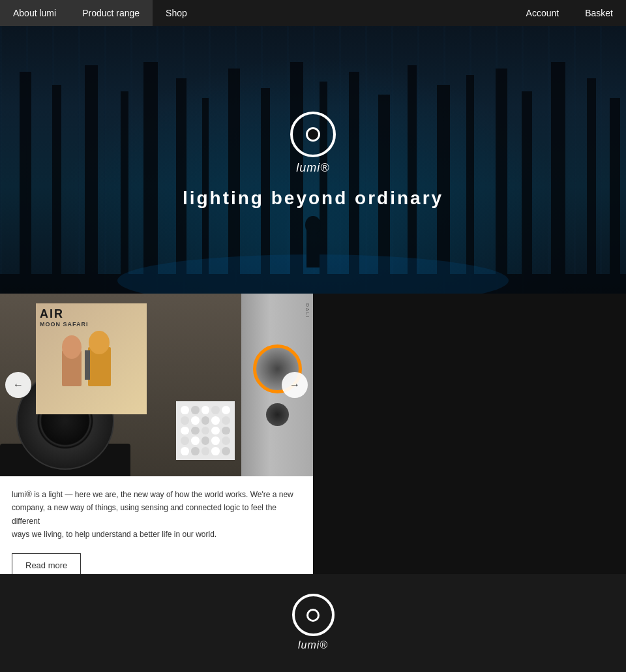  Describe the element at coordinates (111, 13) in the screenshot. I see `nav-product-range: Product range` at that location.